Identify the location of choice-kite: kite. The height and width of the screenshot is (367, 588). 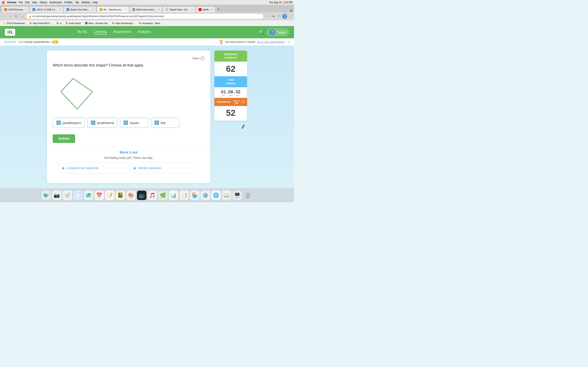
(165, 123).